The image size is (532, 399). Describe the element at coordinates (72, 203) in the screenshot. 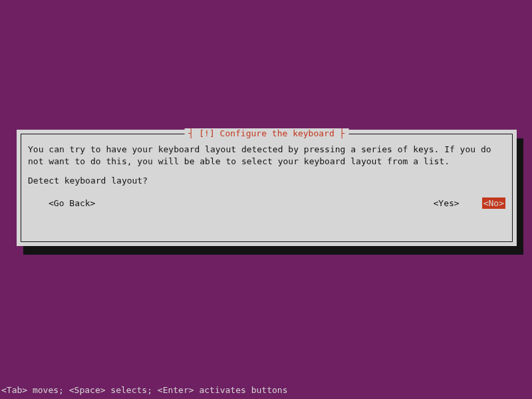

I see `go-back-button: <Go Back>` at that location.